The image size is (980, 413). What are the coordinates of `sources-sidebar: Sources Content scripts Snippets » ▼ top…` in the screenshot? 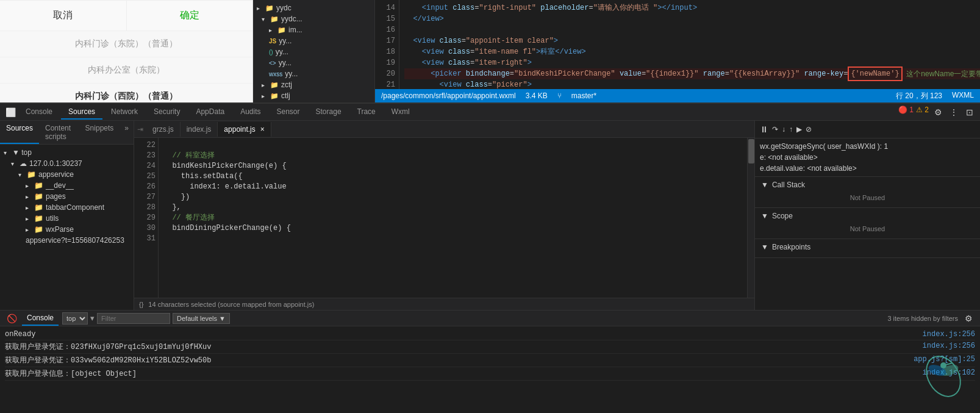 It's located at (67, 215).